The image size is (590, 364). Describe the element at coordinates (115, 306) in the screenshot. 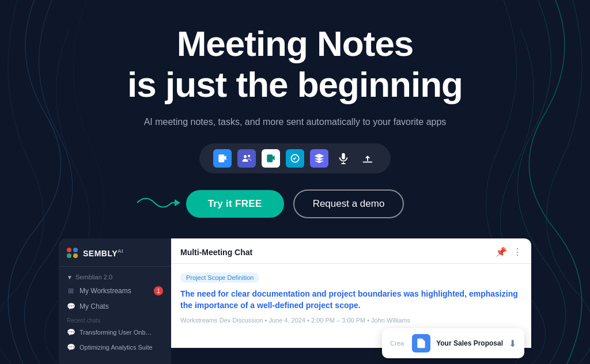

I see `sidebar-item-chats: 💬 My Chats` at that location.